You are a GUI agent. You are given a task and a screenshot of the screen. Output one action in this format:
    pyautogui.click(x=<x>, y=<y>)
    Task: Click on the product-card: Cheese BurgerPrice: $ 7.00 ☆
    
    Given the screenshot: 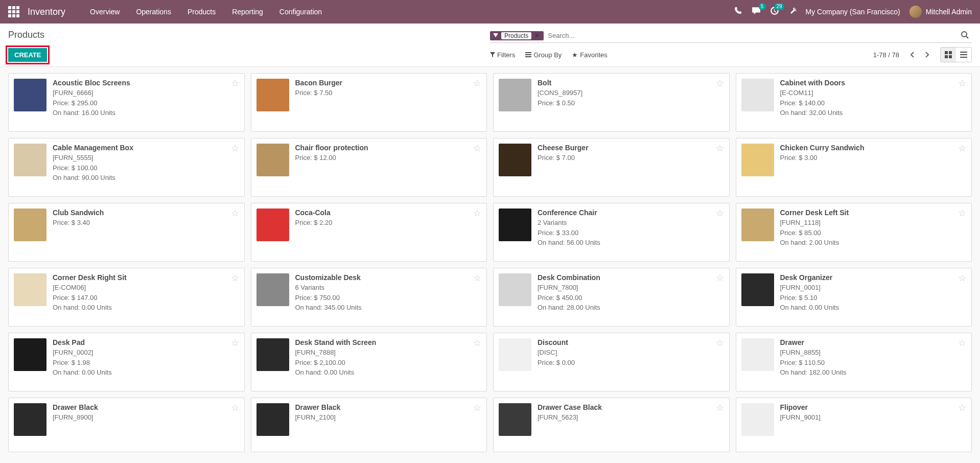 What is the action you would take?
    pyautogui.click(x=611, y=168)
    